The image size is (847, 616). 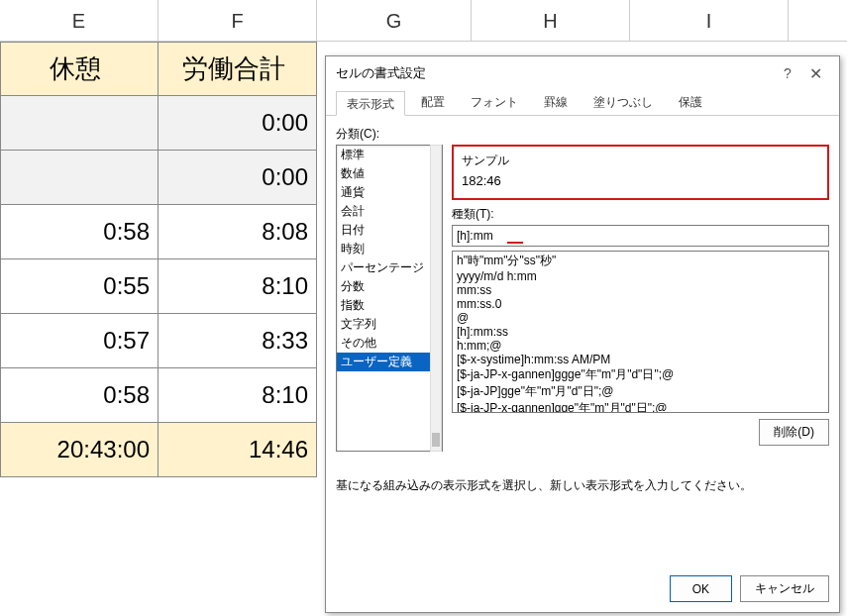 I want to click on scrollbar-thumb, so click(x=436, y=440).